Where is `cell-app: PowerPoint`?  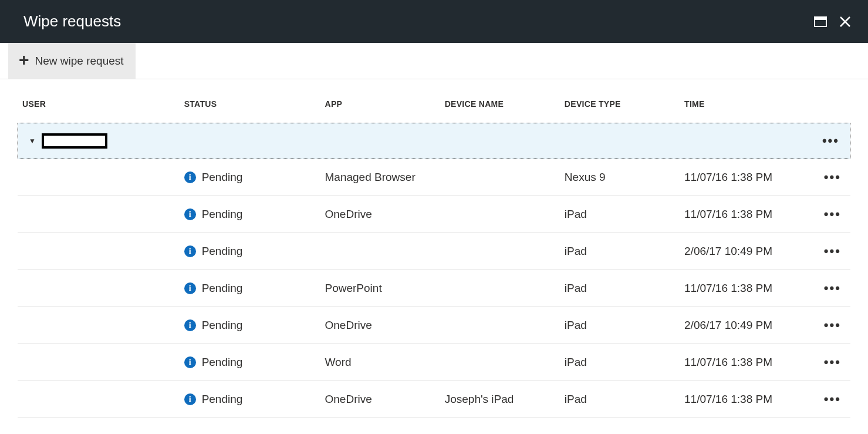
cell-app: PowerPoint is located at coordinates (380, 289).